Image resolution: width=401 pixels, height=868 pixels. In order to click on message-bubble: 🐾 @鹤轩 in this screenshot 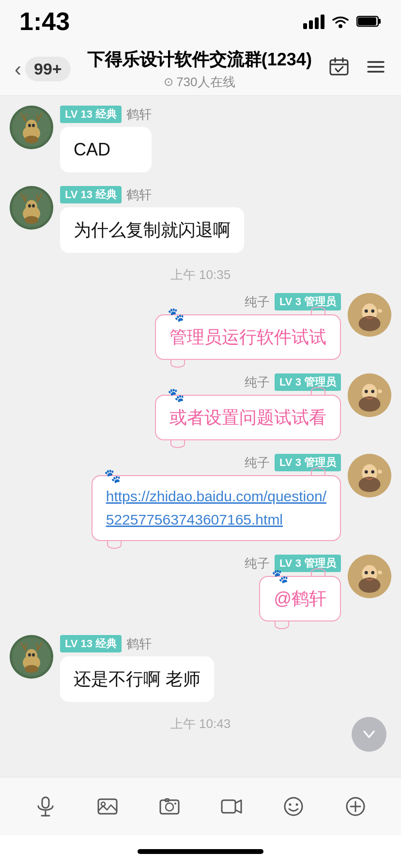, I will do `click(300, 599)`.